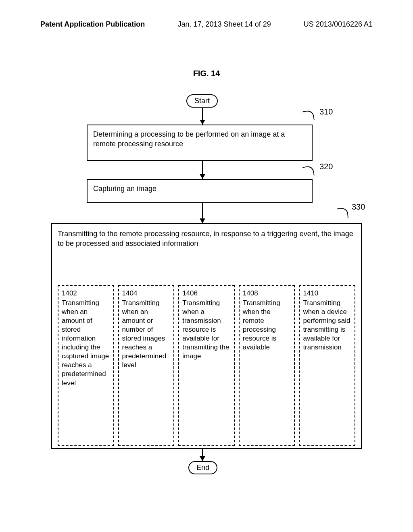 This screenshot has height=532, width=413. I want to click on page-header: Patent Application Publication Jan. 17, …, so click(206, 16).